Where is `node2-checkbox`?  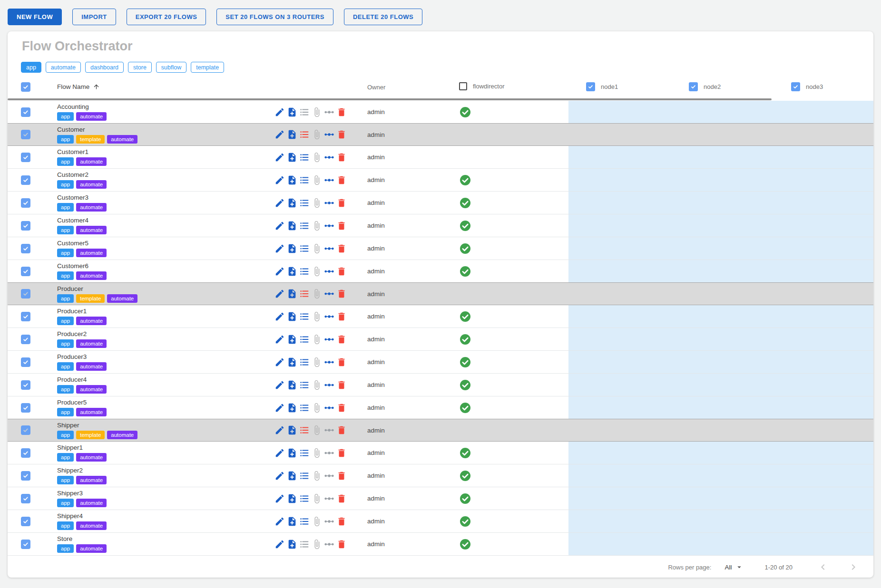 node2-checkbox is located at coordinates (694, 87).